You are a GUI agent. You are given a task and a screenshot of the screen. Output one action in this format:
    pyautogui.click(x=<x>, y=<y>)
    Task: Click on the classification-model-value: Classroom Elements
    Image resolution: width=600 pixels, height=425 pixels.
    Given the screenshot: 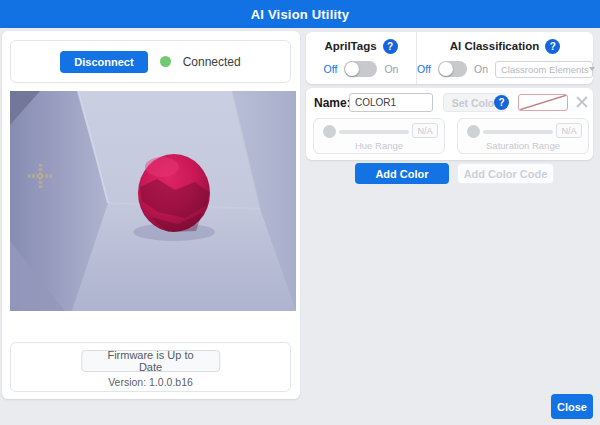 What is the action you would take?
    pyautogui.click(x=545, y=70)
    